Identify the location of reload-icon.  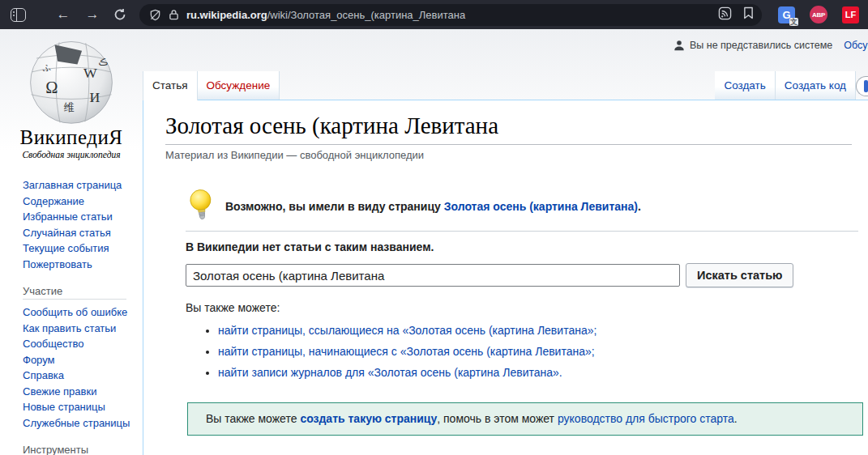
(120, 15).